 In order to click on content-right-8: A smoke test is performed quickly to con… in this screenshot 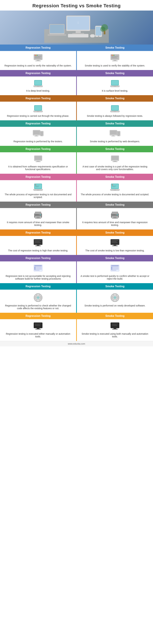, I will do `click(115, 272)`.